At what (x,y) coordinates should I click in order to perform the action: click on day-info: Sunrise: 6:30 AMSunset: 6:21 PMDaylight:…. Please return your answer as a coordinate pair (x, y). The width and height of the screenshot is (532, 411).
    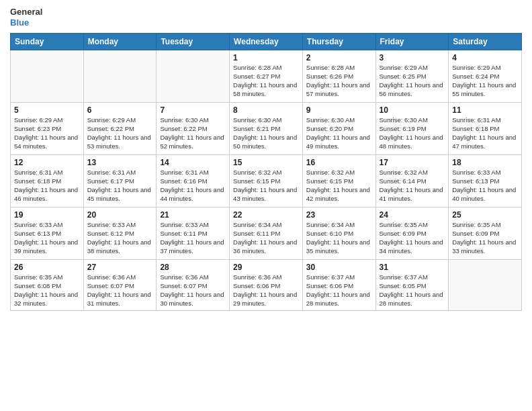
    Looking at the image, I should click on (266, 133).